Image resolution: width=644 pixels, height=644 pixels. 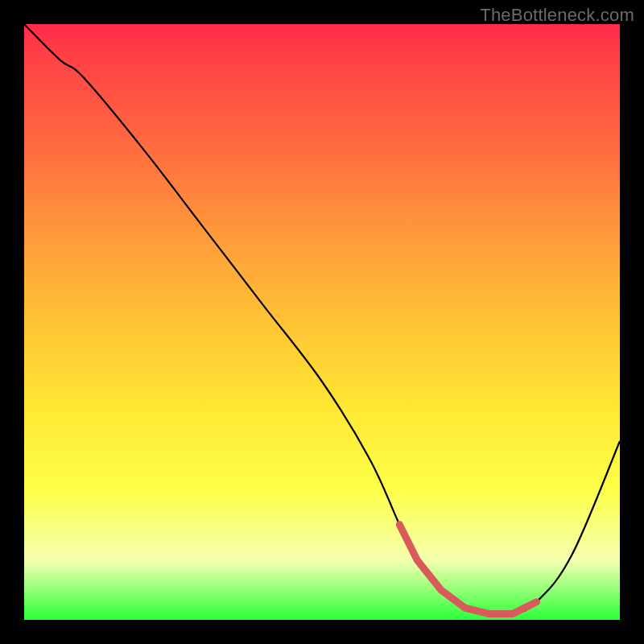 What do you see at coordinates (557, 15) in the screenshot?
I see `watermark-text: TheBottleneck.com` at bounding box center [557, 15].